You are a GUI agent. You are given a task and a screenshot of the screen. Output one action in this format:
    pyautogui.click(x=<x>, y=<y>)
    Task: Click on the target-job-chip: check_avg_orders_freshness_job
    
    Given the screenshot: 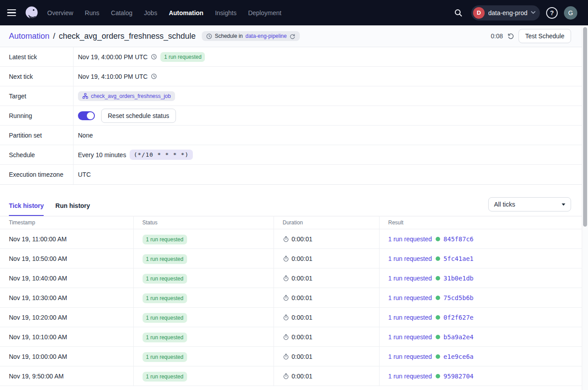 What is the action you would take?
    pyautogui.click(x=127, y=96)
    